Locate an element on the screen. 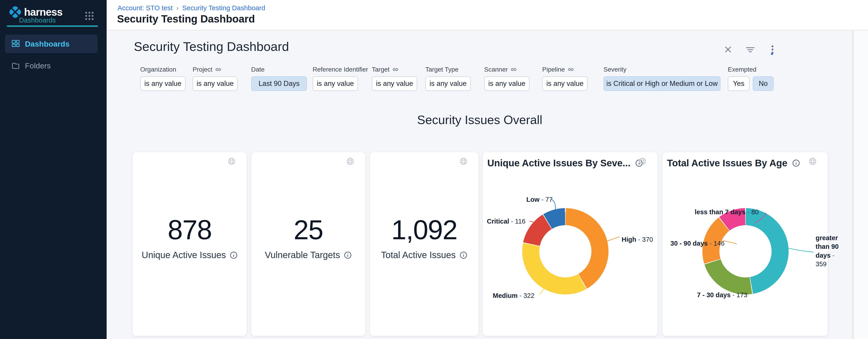 The height and width of the screenshot is (339, 868). breadcrumb-chevron-icon: › is located at coordinates (177, 8).